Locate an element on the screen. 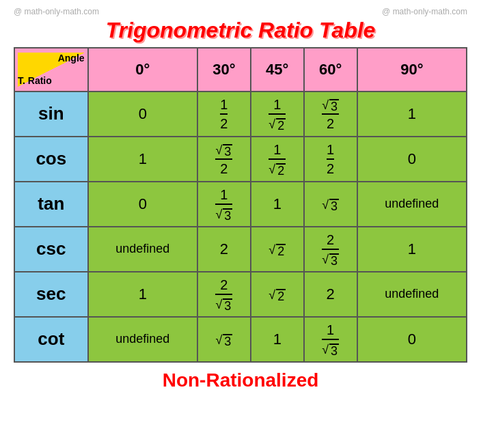 The image size is (481, 448). cot-0: undefined is located at coordinates (143, 339).